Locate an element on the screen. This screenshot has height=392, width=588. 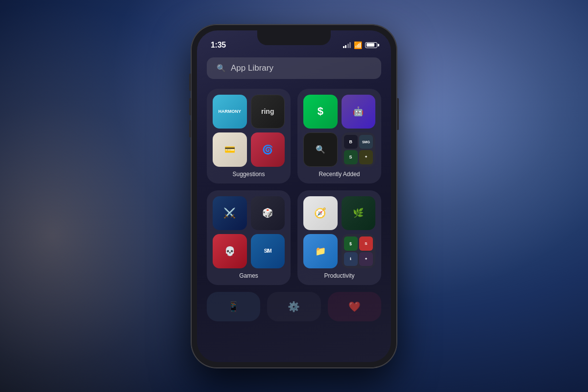
search-bar: 🔍 App Library is located at coordinates (294, 68).